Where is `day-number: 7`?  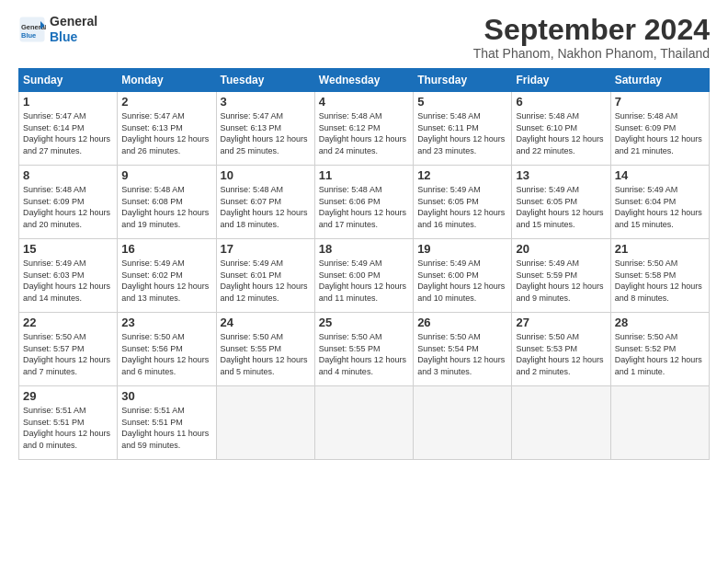 day-number: 7 is located at coordinates (660, 101).